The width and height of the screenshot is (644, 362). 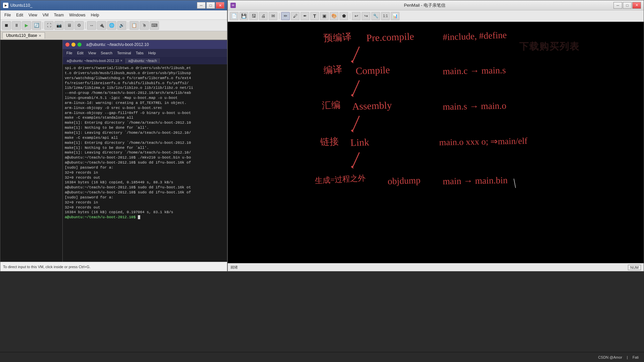 I want to click on menu-file: File, so click(x=7, y=15).